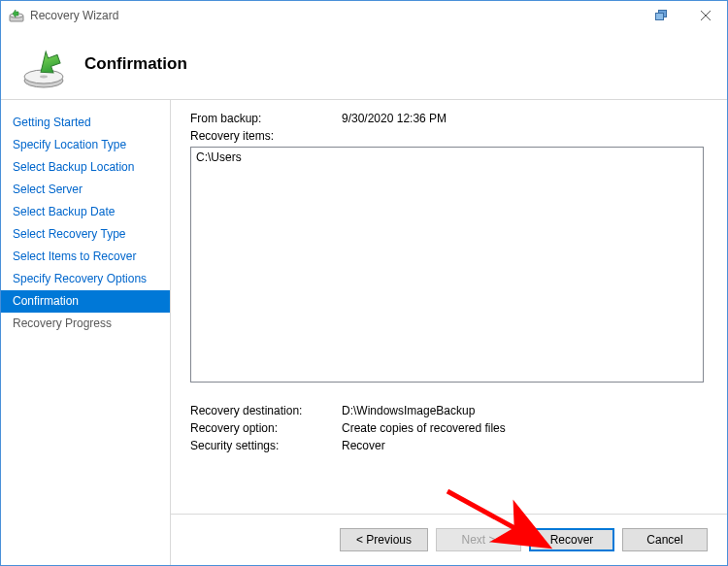  Describe the element at coordinates (74, 16) in the screenshot. I see `window-title: Recovery Wizard` at that location.